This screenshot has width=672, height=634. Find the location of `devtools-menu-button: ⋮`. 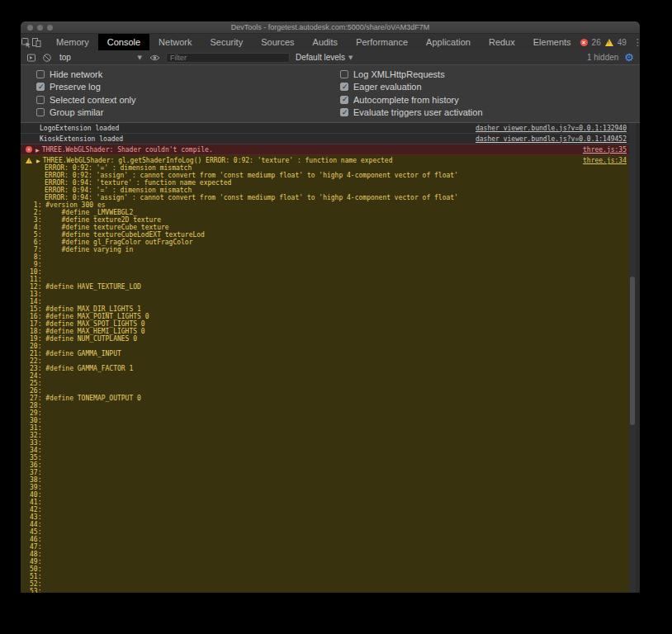

devtools-menu-button: ⋮ is located at coordinates (636, 43).